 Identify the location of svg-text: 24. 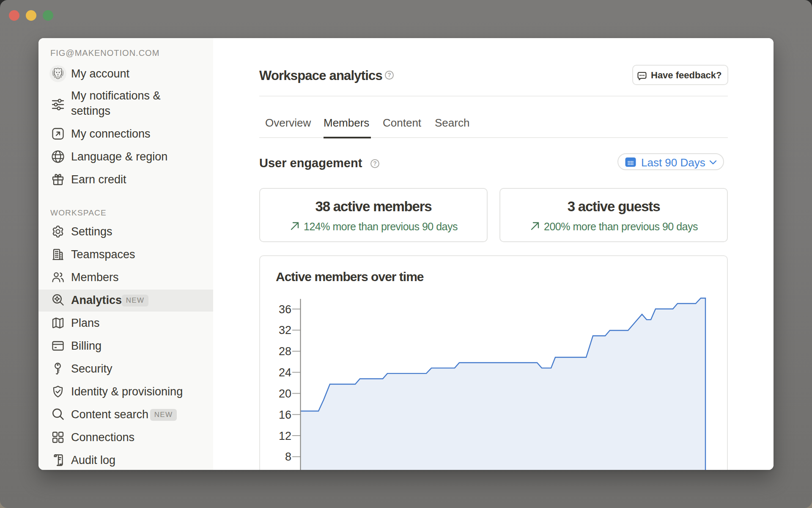
(285, 373).